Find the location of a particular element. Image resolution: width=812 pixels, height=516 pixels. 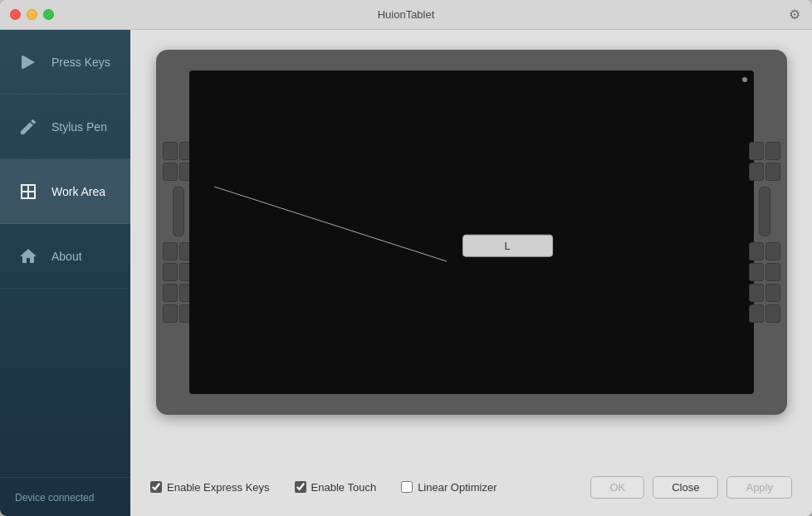

bottom-buttons: OK Close Apply is located at coordinates (691, 488).